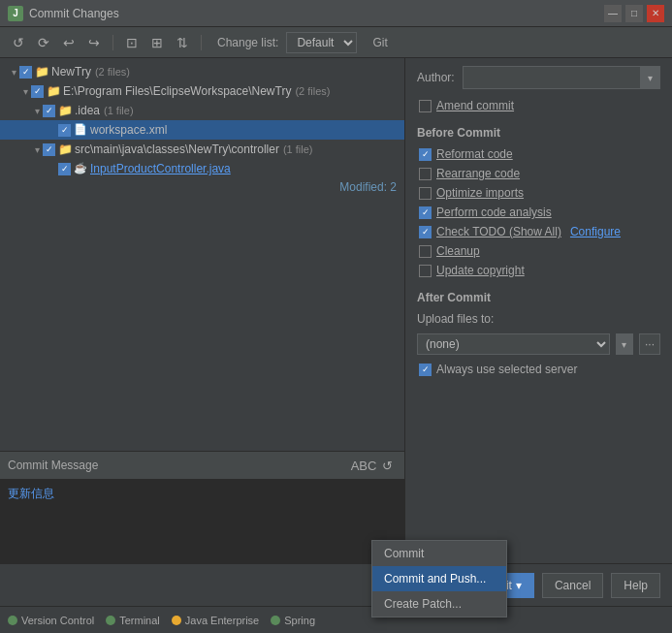 The image size is (672, 633). Describe the element at coordinates (300, 620) in the screenshot. I see `spring-label: Spring` at that location.